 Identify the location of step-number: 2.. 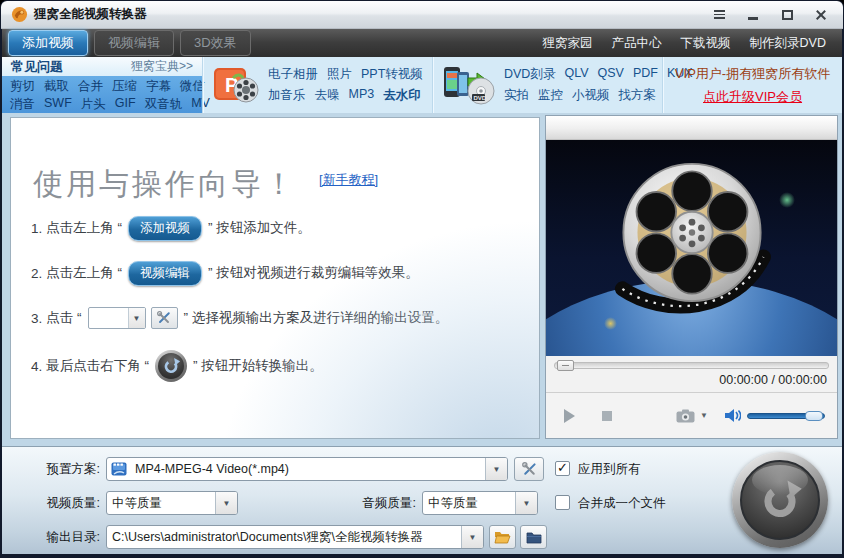
(36, 274).